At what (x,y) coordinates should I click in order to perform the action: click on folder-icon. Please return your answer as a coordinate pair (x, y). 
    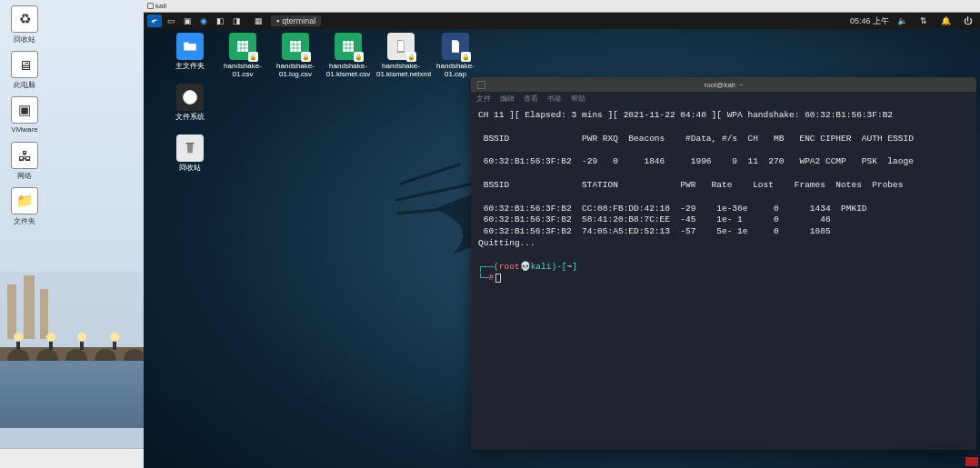
    Looking at the image, I should click on (190, 46).